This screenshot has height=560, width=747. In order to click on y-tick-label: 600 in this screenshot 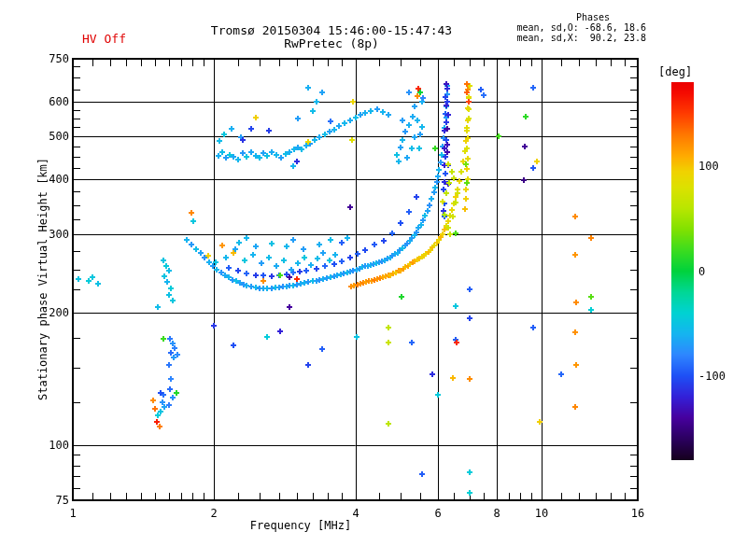, I will do `click(49, 102)`.